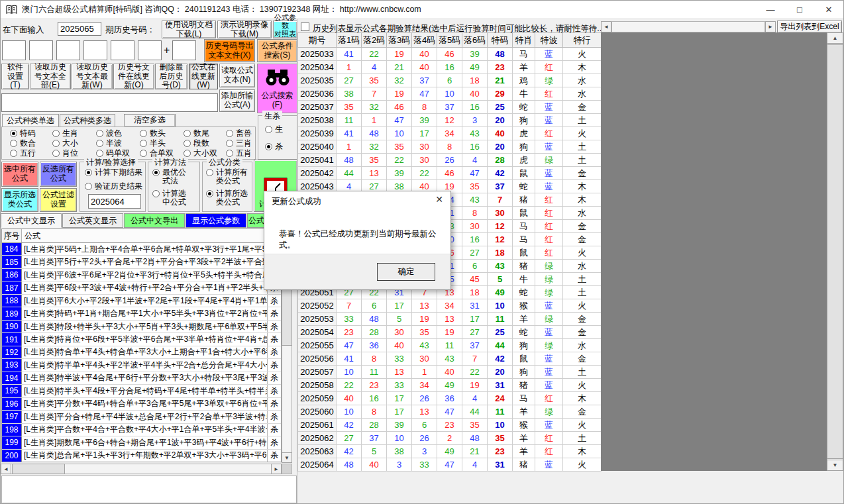 This screenshot has width=844, height=504. What do you see at coordinates (50, 77) in the screenshot?
I see `read-history-all-button: 读取历史 号文本全 部(E)` at bounding box center [50, 77].